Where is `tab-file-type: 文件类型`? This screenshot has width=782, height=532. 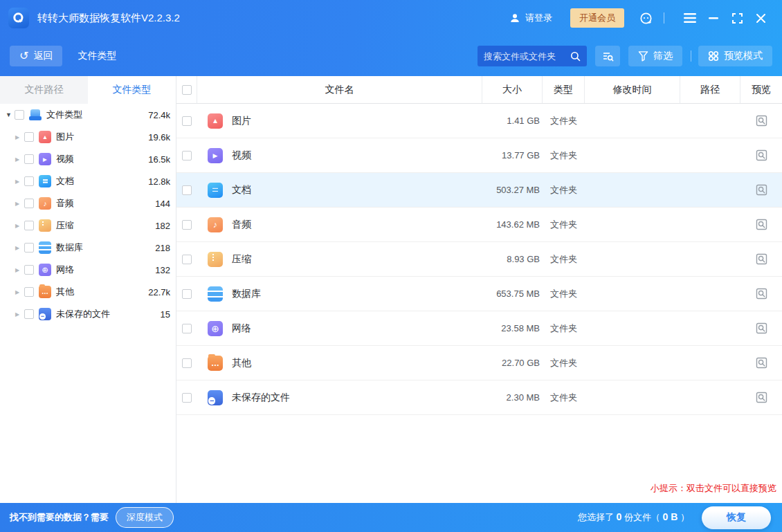 tab-file-type: 文件类型 is located at coordinates (131, 90).